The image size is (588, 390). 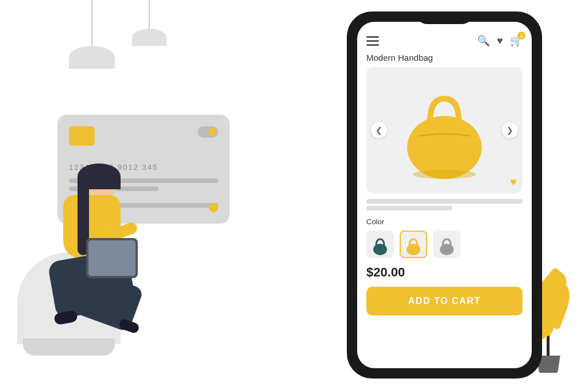 I want to click on card-bottom-dot, so click(x=214, y=208).